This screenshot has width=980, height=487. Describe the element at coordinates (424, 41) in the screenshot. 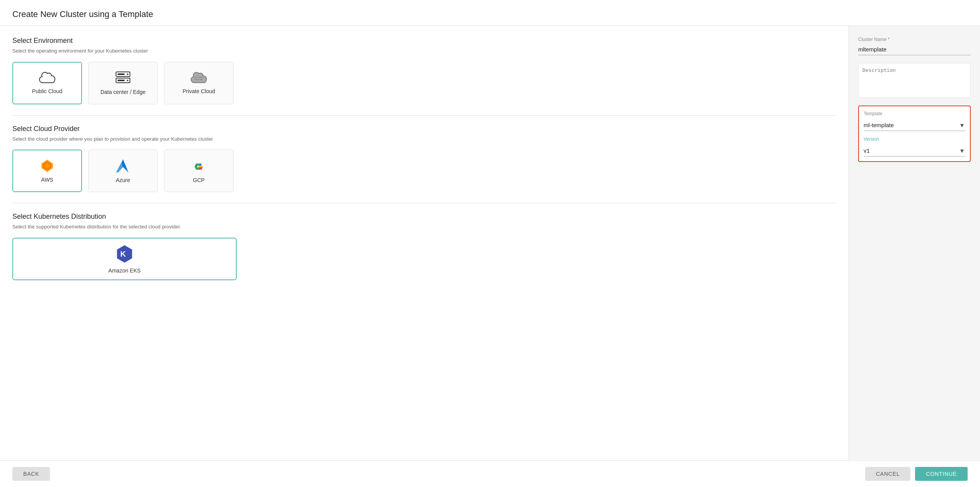

I see `environment-title: Select Environment` at that location.